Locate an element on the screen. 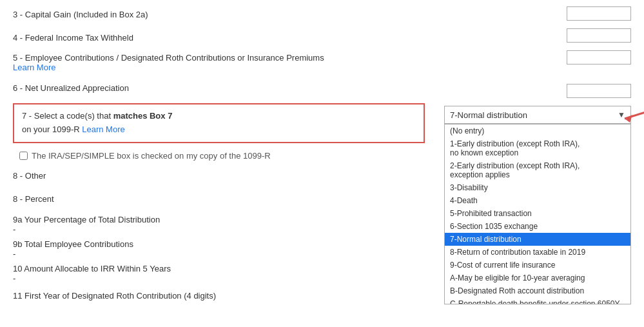  row-5-learn-more: Learn More is located at coordinates (34, 67).